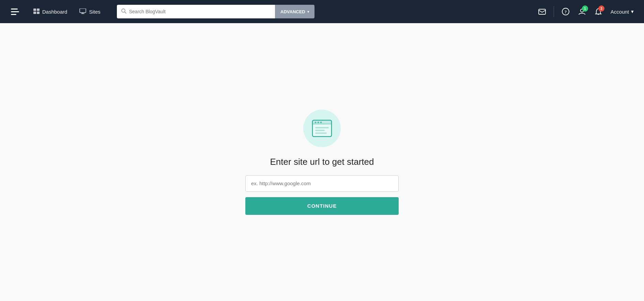 The width and height of the screenshot is (644, 301). I want to click on hamburger-icon, so click(15, 12).